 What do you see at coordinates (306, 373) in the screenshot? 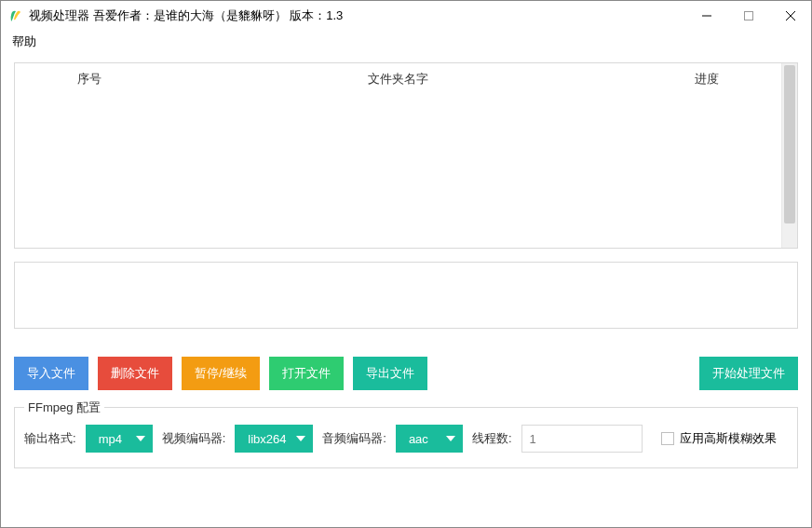
I see `open-button: 打开文件` at bounding box center [306, 373].